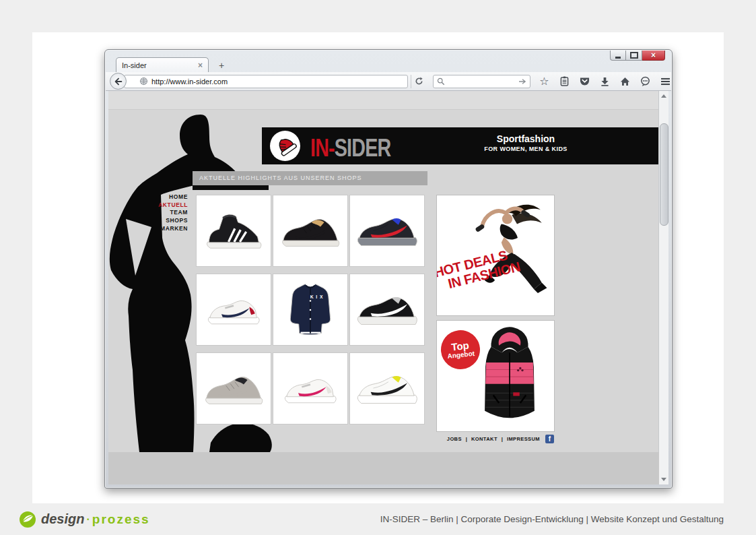  Describe the element at coordinates (618, 55) in the screenshot. I see `window-minimize-button` at that location.